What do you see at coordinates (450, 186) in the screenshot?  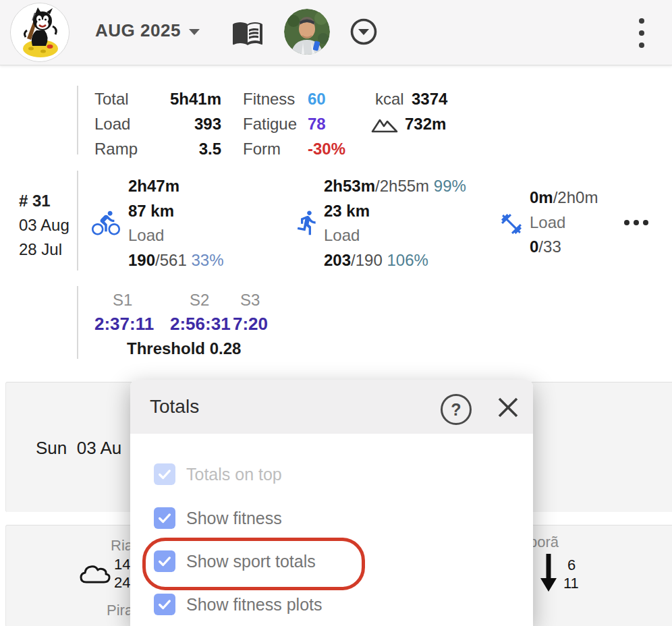 I see `run-time-pct: 99%` at bounding box center [450, 186].